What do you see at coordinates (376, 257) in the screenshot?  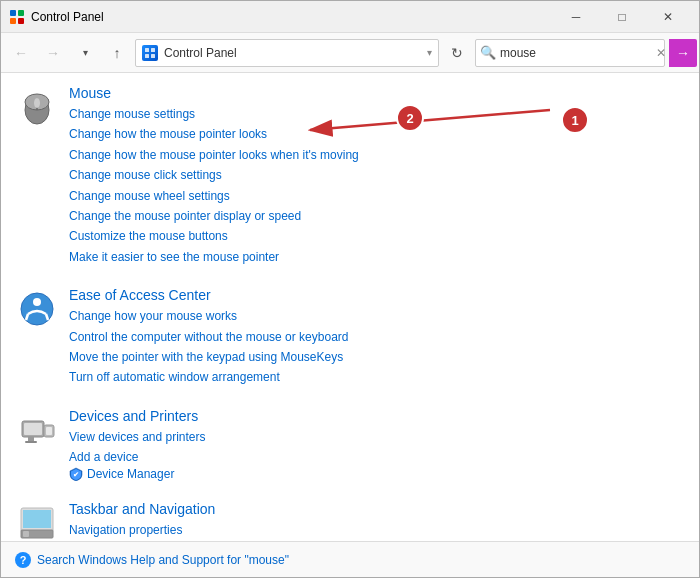 I see `mouse-link-7: Make it easier to see the mouse pointer` at bounding box center [376, 257].